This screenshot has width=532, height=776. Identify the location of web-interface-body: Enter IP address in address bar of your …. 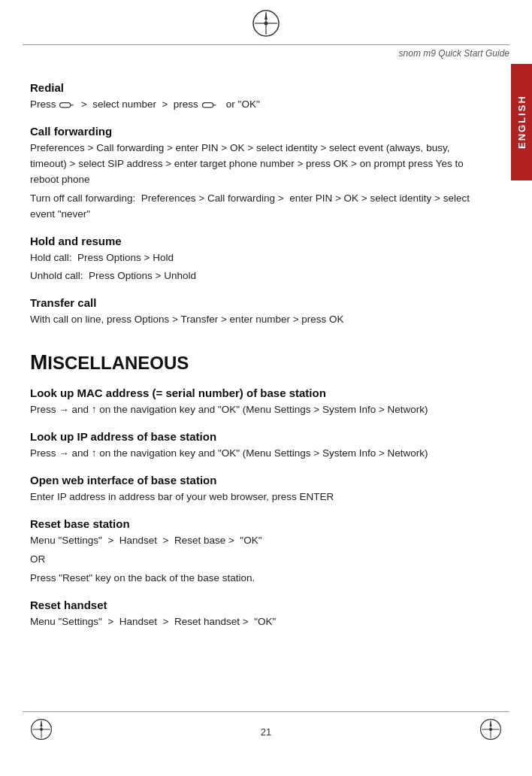
(258, 498).